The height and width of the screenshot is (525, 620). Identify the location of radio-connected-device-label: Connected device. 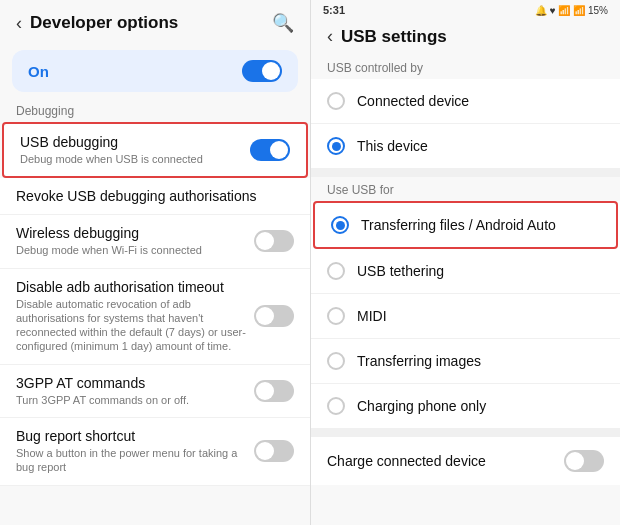
(413, 101).